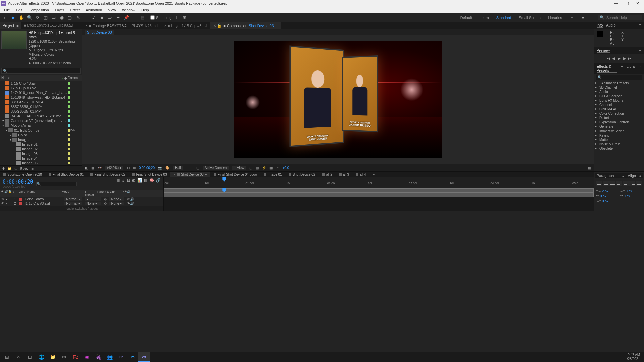  Describe the element at coordinates (178, 168) in the screenshot. I see `resolution-select: Half` at that location.